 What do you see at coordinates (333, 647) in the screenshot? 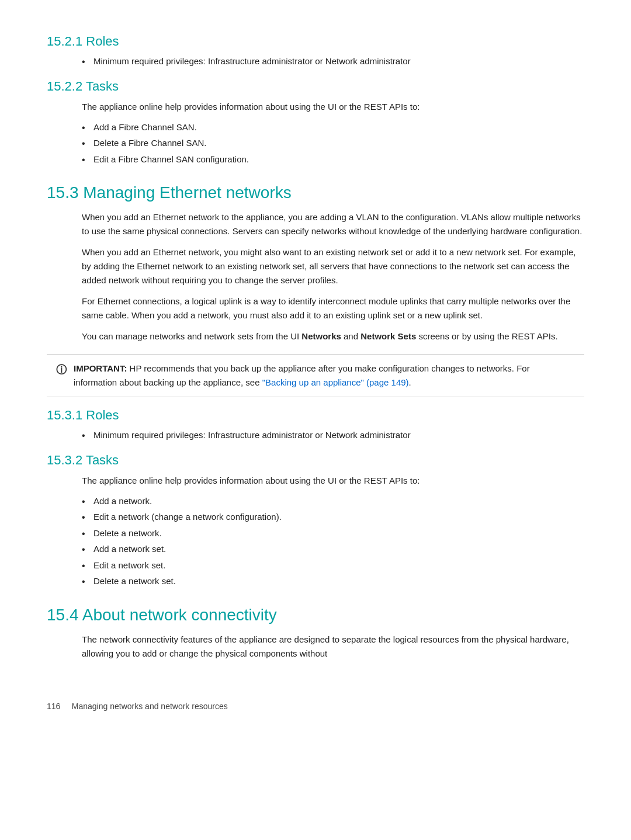
I see `para1-15-4: The network connectivity features of the…` at bounding box center [333, 647].